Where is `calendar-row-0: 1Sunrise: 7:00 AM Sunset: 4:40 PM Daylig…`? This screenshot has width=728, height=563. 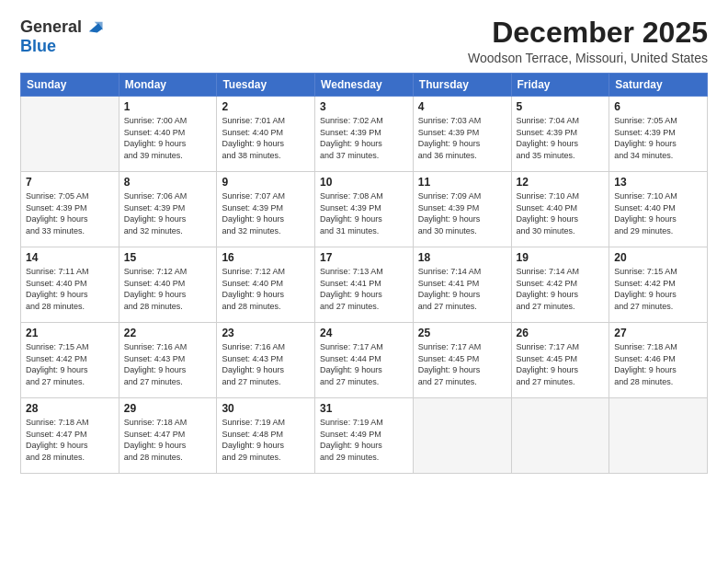
calendar-row-0: 1Sunrise: 7:00 AM Sunset: 4:40 PM Daylig… is located at coordinates (364, 134).